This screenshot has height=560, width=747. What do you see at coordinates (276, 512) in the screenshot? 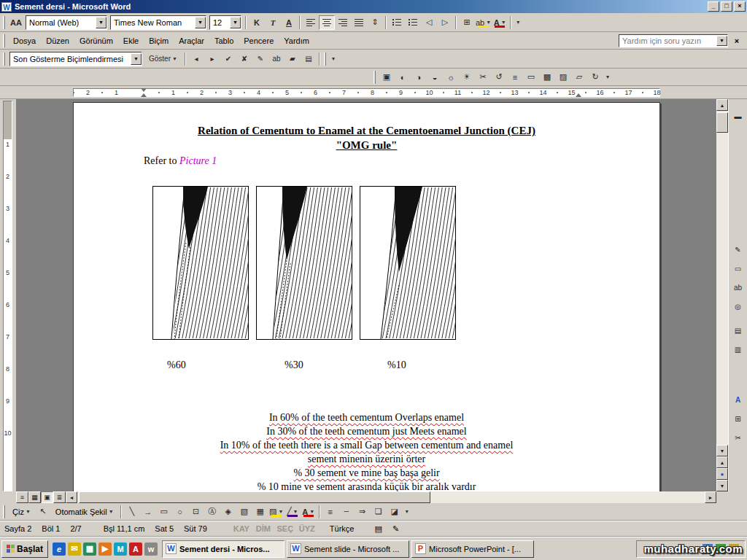
I see `fill-color-button: ▨▼` at bounding box center [276, 512].